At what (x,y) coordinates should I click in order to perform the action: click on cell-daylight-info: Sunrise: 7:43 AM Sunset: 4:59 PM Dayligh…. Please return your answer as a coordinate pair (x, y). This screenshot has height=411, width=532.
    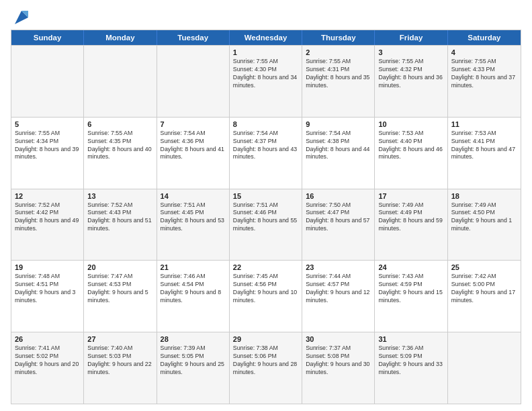
    Looking at the image, I should click on (411, 289).